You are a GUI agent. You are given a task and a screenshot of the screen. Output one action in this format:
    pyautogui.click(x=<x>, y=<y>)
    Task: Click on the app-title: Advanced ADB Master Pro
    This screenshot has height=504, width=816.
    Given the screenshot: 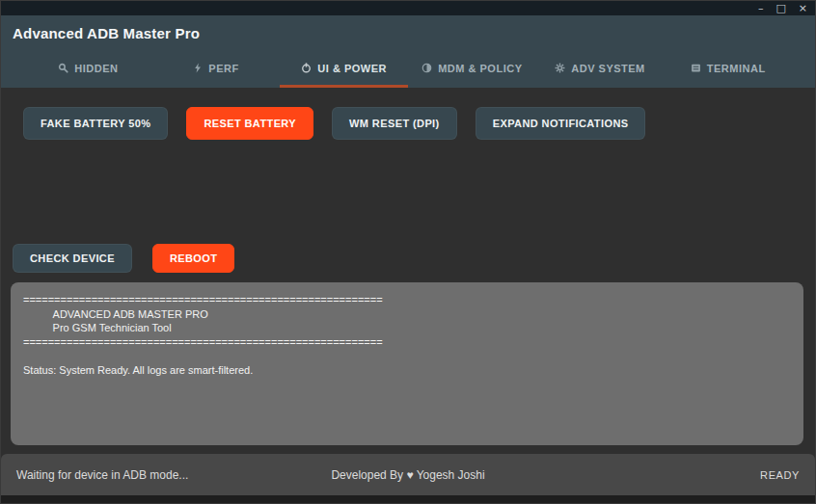 What is the action you would take?
    pyautogui.click(x=106, y=33)
    